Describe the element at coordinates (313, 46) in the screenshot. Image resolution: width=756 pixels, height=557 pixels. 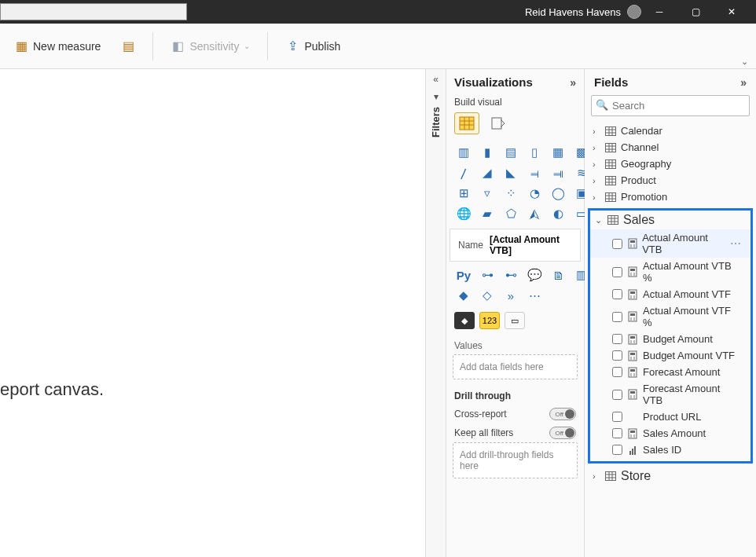
I see `publish-button: ⇪ Publish` at that location.